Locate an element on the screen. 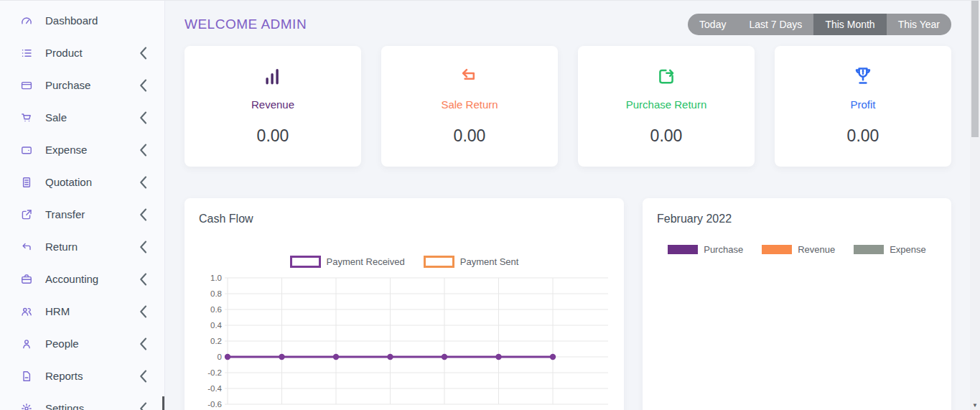 This screenshot has height=410, width=980. cashflow-chart: 1.00.80.60.40.20-0.2-0.4-0.6 is located at coordinates (404, 342).